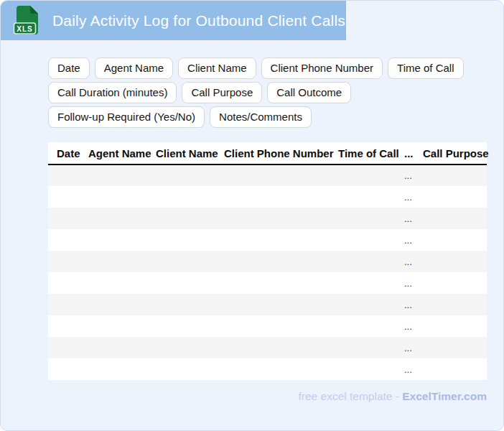 This screenshot has height=431, width=504. Describe the element at coordinates (174, 20) in the screenshot. I see `title-banner: XLS Daily Activity Log for Outbound Clie…` at that location.